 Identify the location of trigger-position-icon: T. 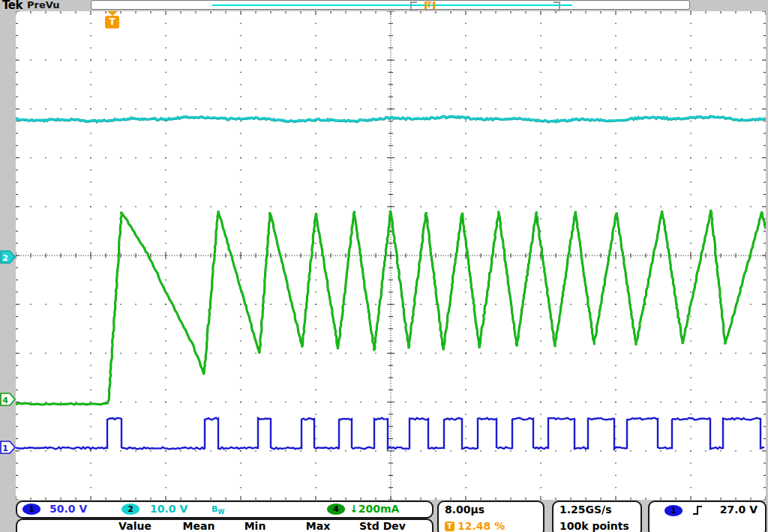
(450, 526).